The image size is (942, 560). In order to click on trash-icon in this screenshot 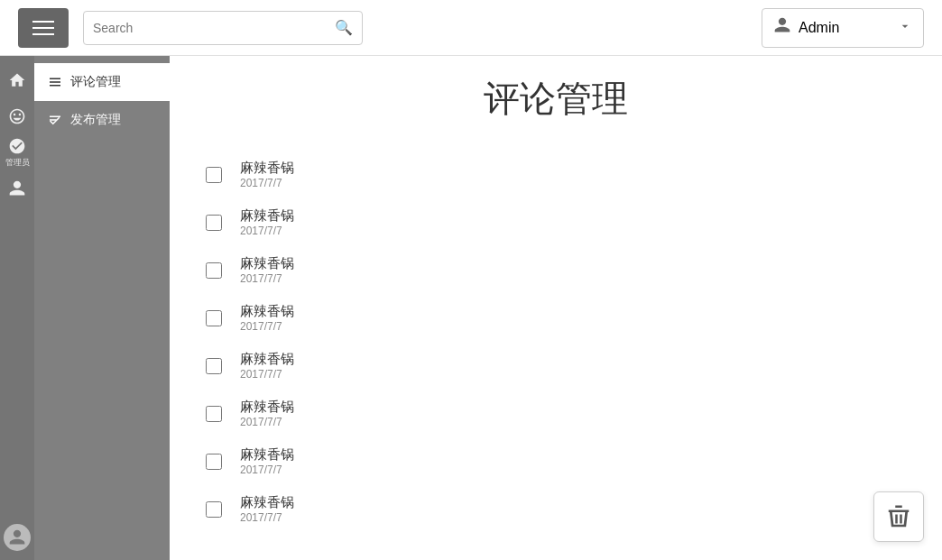, I will do `click(899, 517)`.